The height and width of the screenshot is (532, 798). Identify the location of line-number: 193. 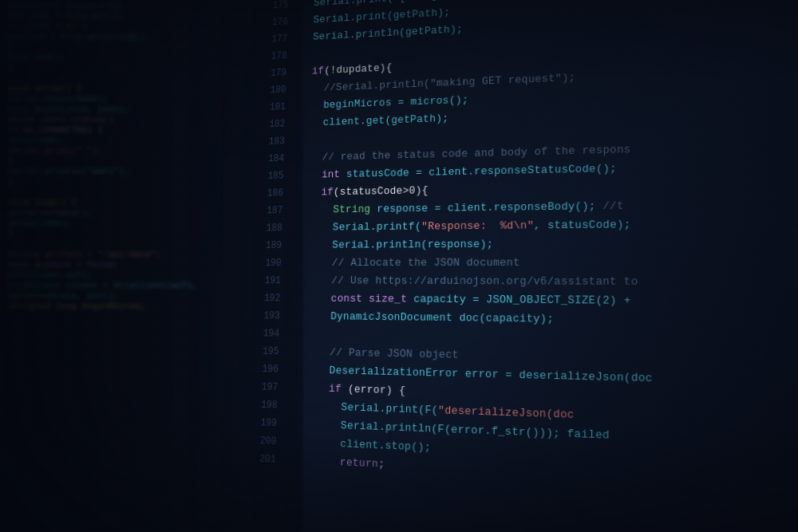
(278, 316).